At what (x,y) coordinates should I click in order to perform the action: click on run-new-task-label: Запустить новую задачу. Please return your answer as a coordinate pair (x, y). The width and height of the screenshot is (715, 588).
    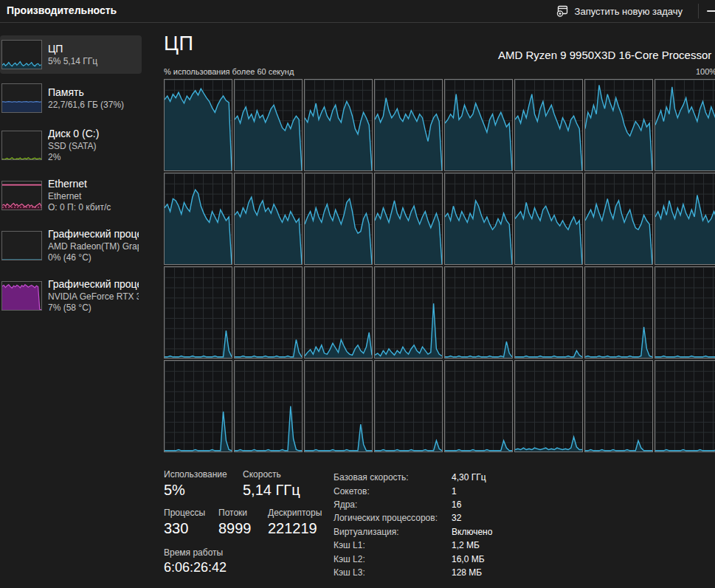
    Looking at the image, I should click on (629, 12).